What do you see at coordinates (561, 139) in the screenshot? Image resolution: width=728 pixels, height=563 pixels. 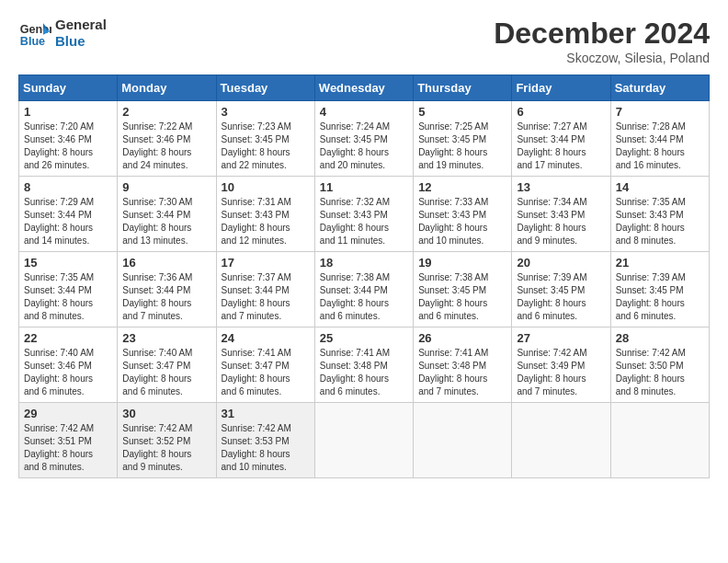 I see `calendar-cell: 6Sunrise: 7:27 AM Sunset: 3:44 PM Daylig…` at bounding box center [561, 139].